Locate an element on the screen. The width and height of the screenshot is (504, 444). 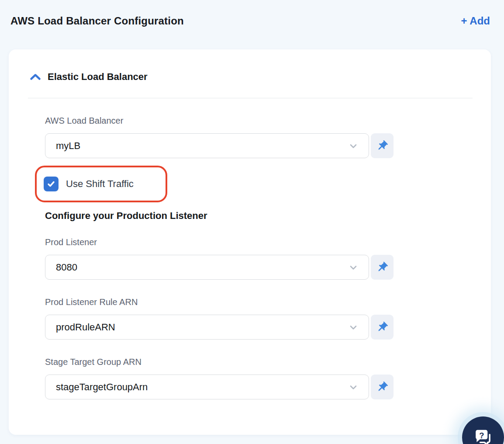
highlight-annotation: Use Shift Traffic is located at coordinates (101, 184).